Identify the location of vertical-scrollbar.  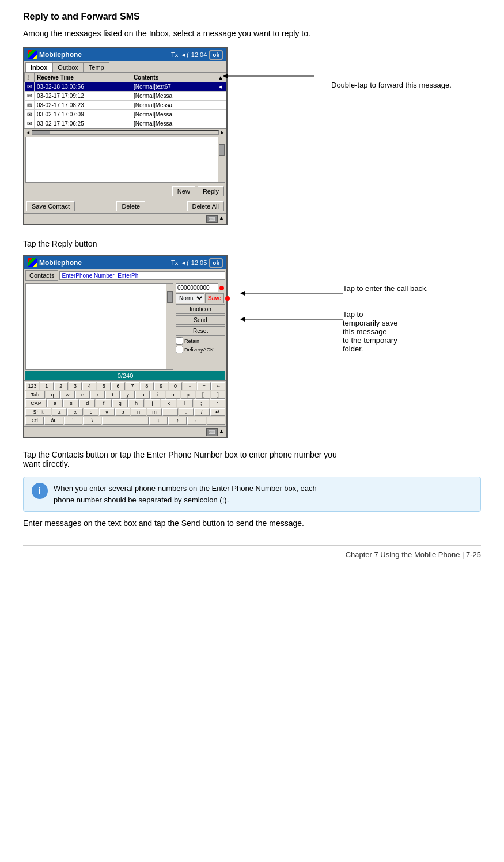
(221, 160).